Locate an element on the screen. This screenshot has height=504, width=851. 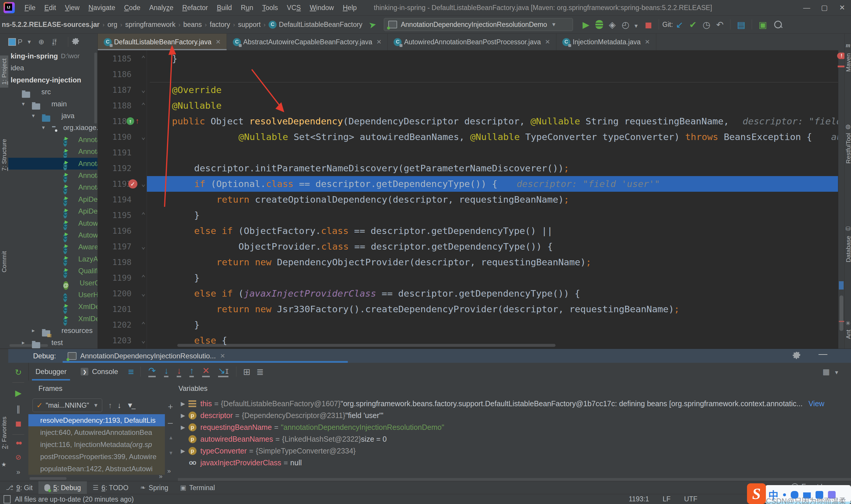
debug-session-tab: AnnotationDependencyInjectionResolutio..… is located at coordinates (146, 356).